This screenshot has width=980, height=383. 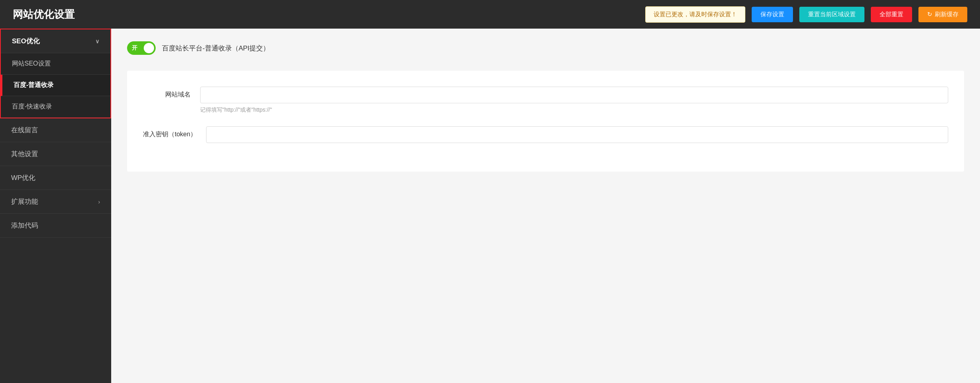 I want to click on token-input, so click(x=577, y=135).